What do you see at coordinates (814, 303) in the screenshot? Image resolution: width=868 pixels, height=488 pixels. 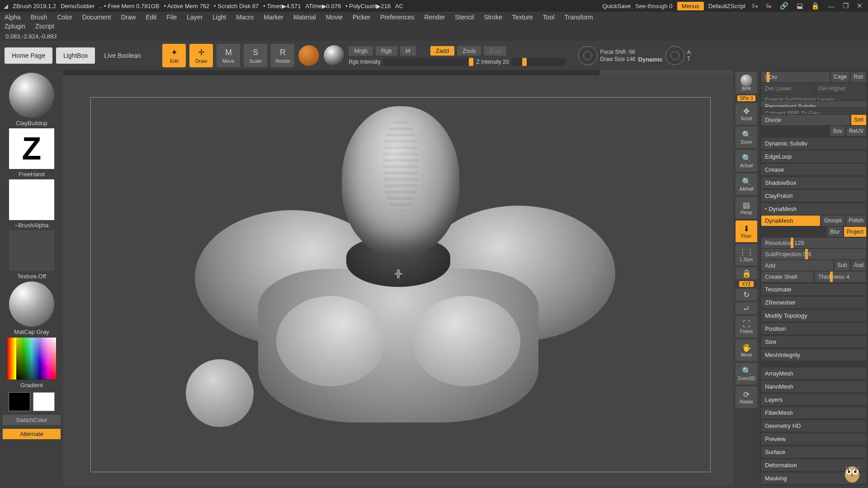 I see `section-zremesher: ZRemesher` at bounding box center [814, 303].